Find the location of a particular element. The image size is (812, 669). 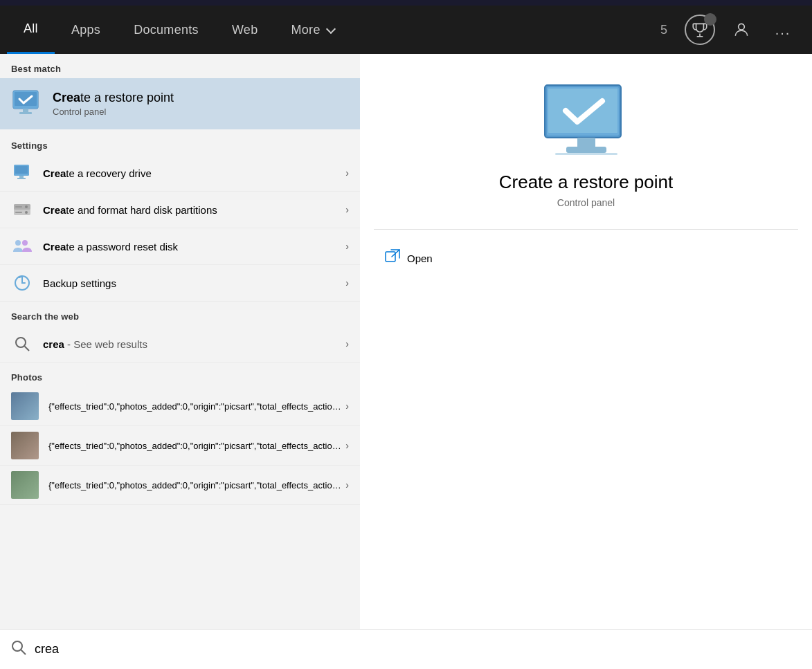

tab-documents: Documents is located at coordinates (166, 30).